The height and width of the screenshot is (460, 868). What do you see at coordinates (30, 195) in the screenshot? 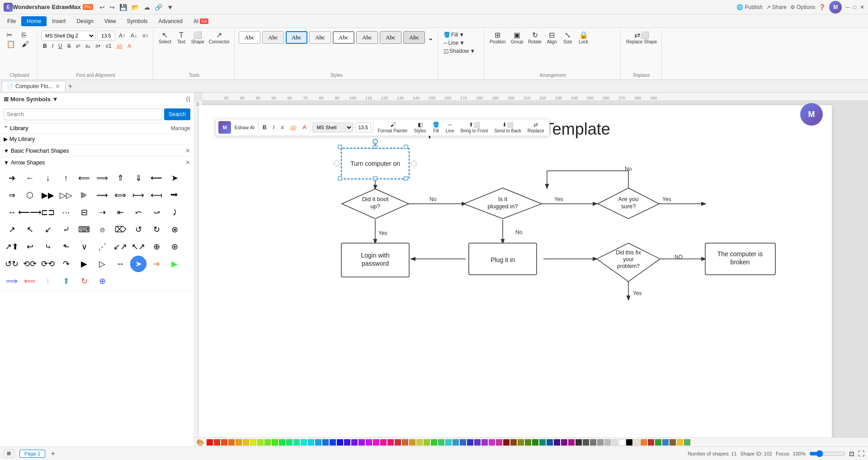
I see `arrow-shape-12: ⬡` at bounding box center [30, 195].